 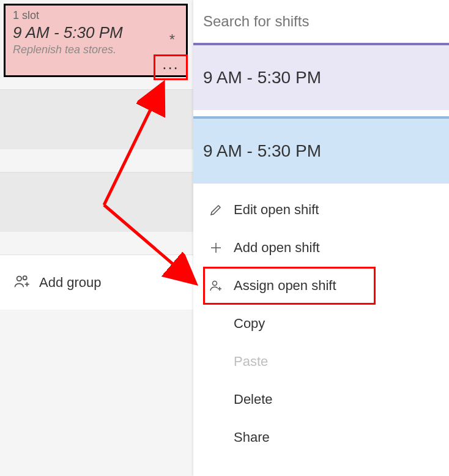 What do you see at coordinates (253, 400) in the screenshot?
I see `menu-label: Delete` at bounding box center [253, 400].